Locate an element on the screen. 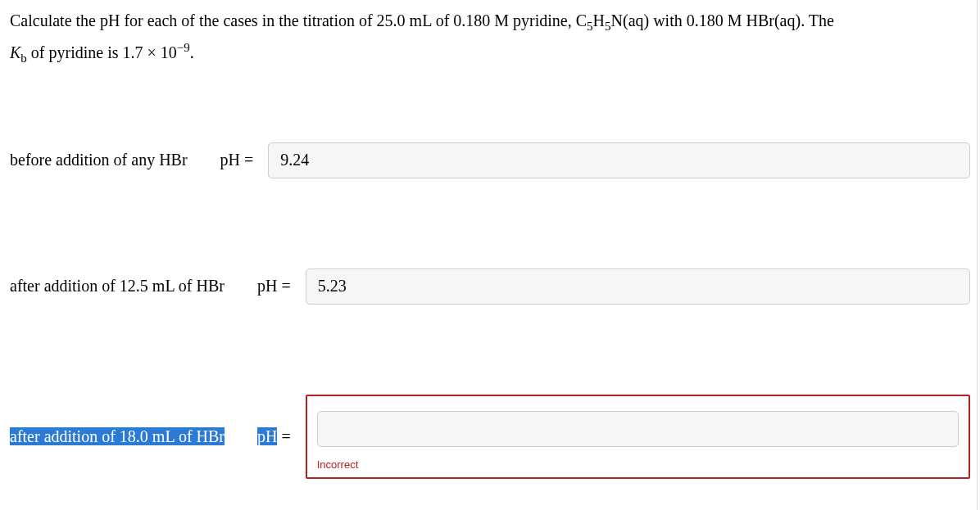 The width and height of the screenshot is (980, 510). question-text: Calculate the pH for each of the cases i… is located at coordinates (490, 38).